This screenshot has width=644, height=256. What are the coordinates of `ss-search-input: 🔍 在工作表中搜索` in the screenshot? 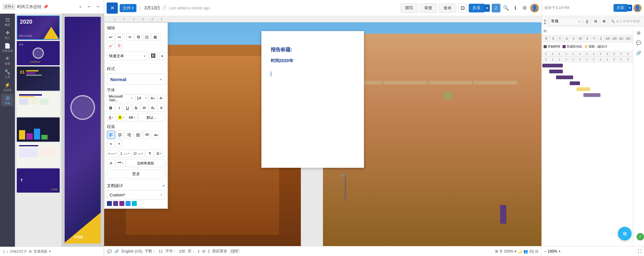 It's located at (625, 21).